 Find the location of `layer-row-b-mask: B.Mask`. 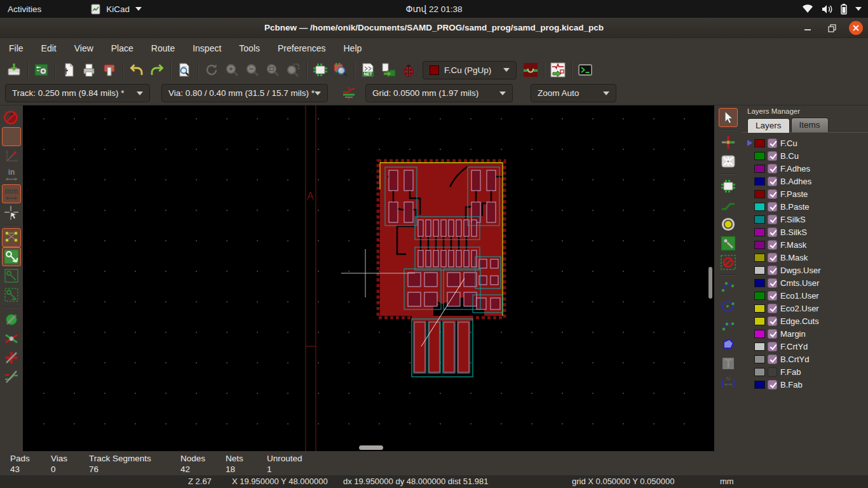

layer-row-b-mask: B.Mask is located at coordinates (805, 257).